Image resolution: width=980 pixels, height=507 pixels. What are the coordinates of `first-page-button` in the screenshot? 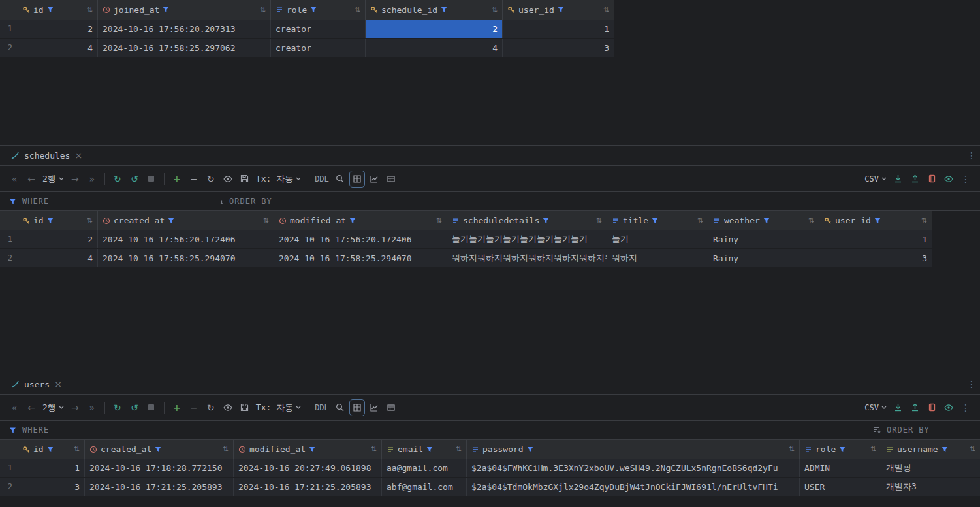 It's located at (14, 179).